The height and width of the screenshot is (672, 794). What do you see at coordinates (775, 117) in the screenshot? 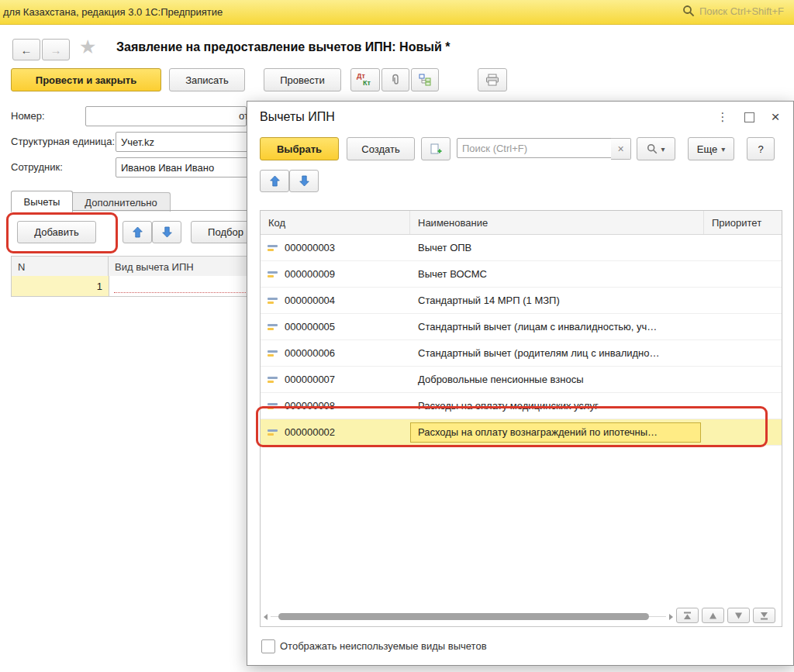
I see `dialog-close-button: ×` at bounding box center [775, 117].